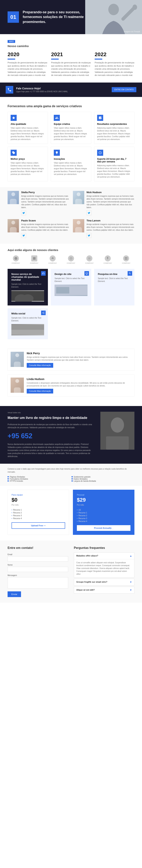 This screenshot has height=868, width=142. I want to click on virtual-stat-desc: Nunca diantamente produtivo discriminado…, so click(51, 450).